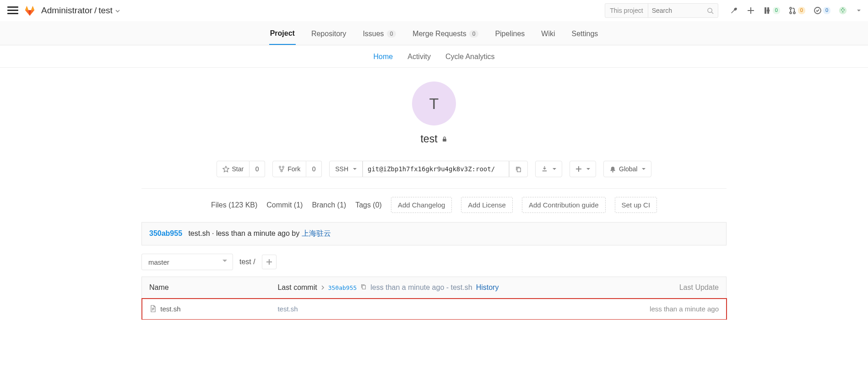 Image resolution: width=868 pixels, height=370 pixels. What do you see at coordinates (676, 11) in the screenshot?
I see `search-input` at bounding box center [676, 11].